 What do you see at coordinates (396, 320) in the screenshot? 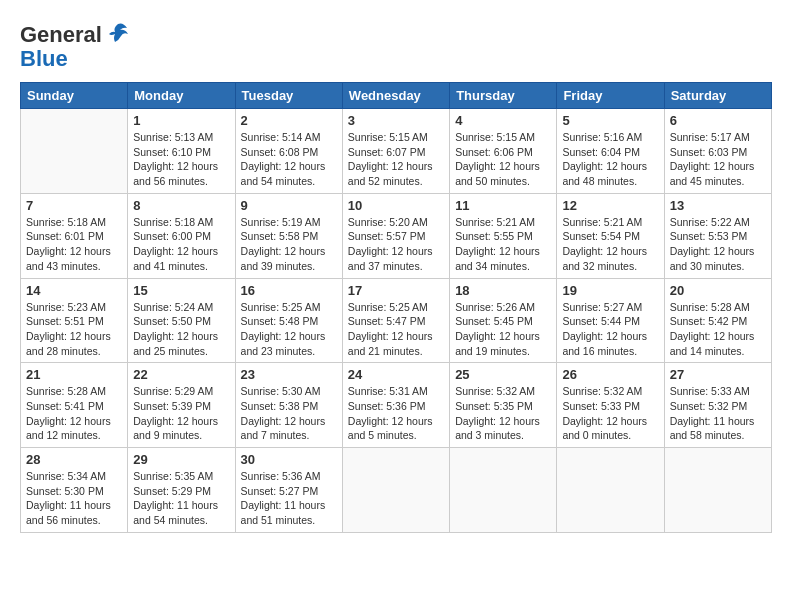
I see `week-row-3: 14 Sunrise: 5:23 AM Sunset: 5:51 PM Dayl…` at bounding box center [396, 320].